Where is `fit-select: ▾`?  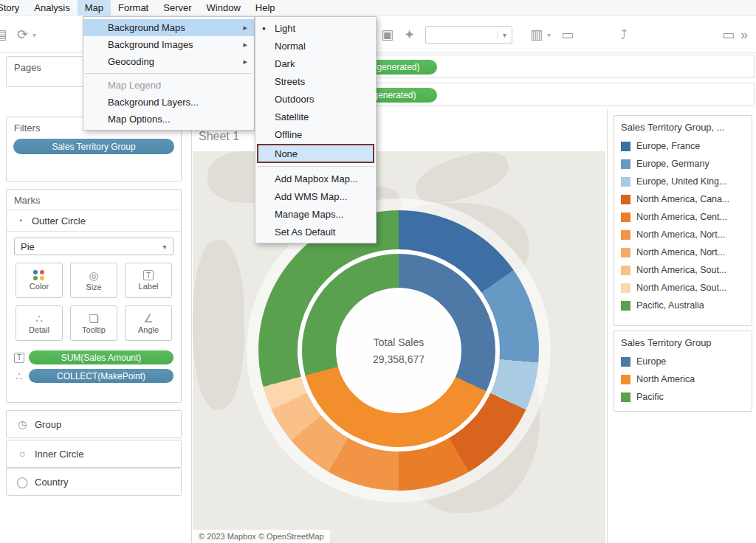 fit-select: ▾ is located at coordinates (469, 35).